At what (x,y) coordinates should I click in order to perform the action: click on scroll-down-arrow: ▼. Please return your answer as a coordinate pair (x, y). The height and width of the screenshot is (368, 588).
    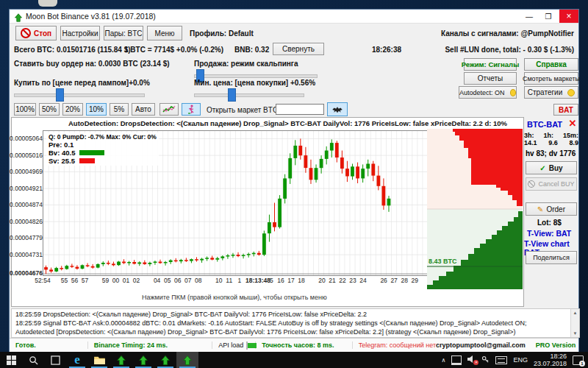
    Looking at the image, I should click on (575, 333).